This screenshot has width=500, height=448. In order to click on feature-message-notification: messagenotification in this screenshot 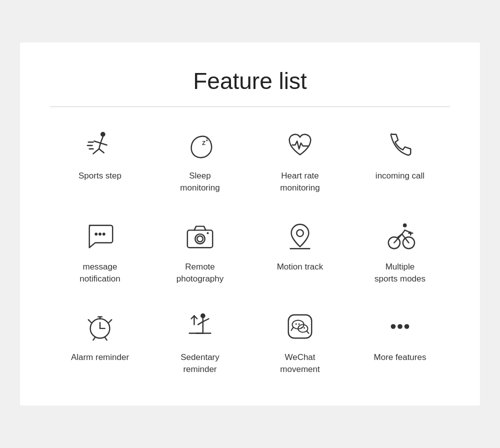, I will do `click(100, 252)`.